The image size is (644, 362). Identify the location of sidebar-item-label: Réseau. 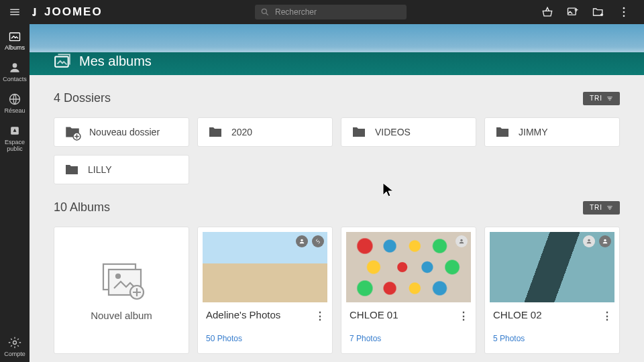
(15, 111).